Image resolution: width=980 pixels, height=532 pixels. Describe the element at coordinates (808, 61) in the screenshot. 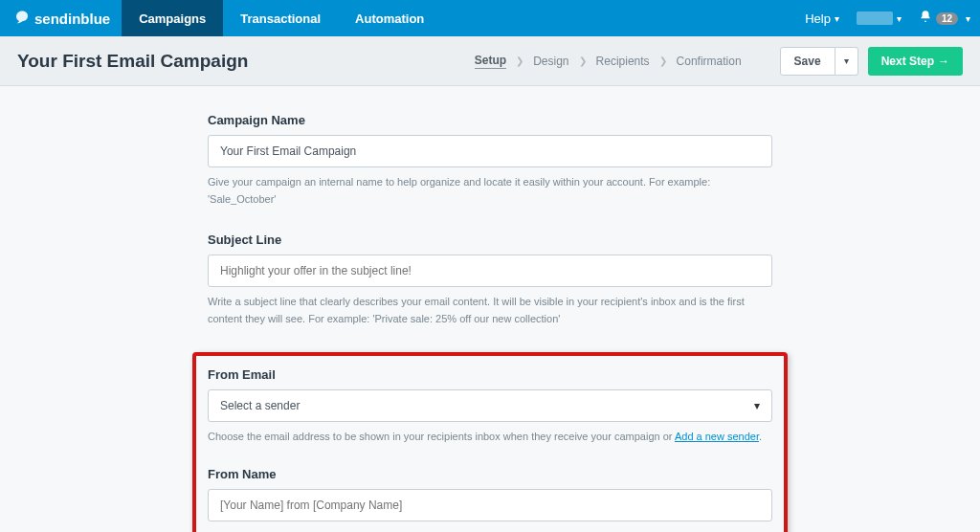

I see `save-button: Save` at that location.